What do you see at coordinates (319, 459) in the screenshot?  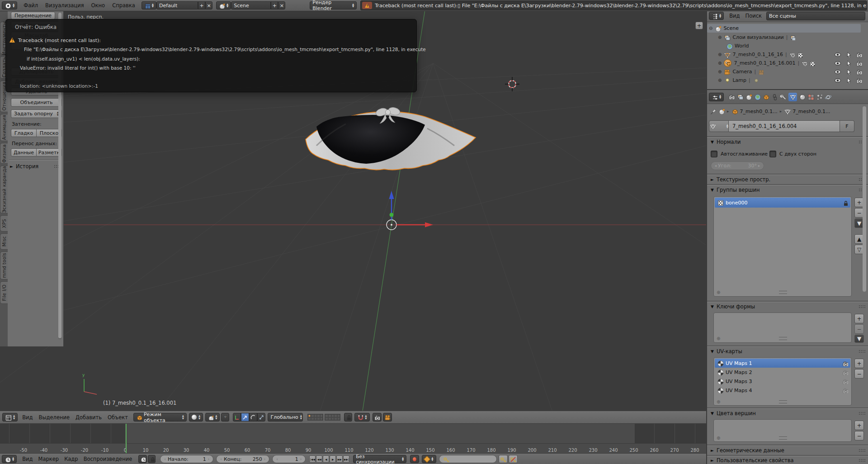 I see `jump-prev-keyframe-button: ◀◀` at bounding box center [319, 459].